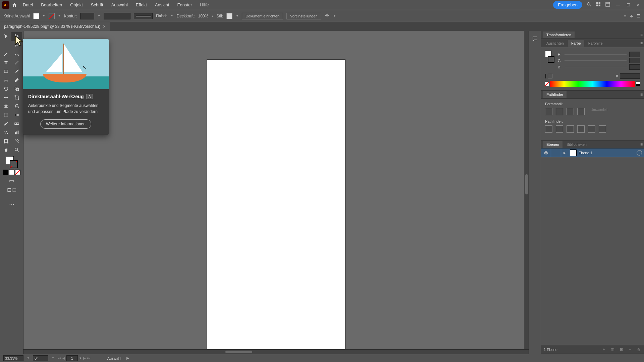 The height and width of the screenshot is (362, 644). I want to click on next-artboard-icon: ▶, so click(85, 358).